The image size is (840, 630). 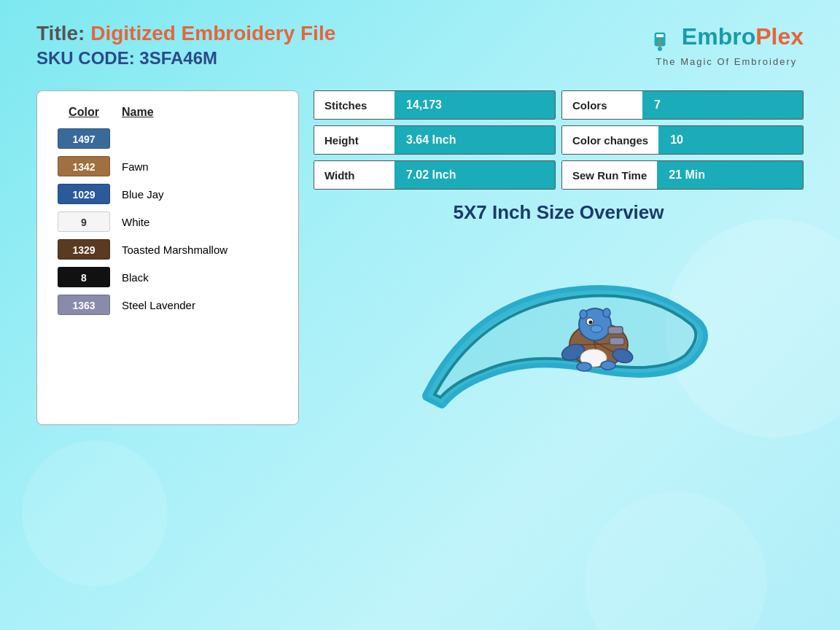 I want to click on logo-embr: Embro, so click(x=719, y=36).